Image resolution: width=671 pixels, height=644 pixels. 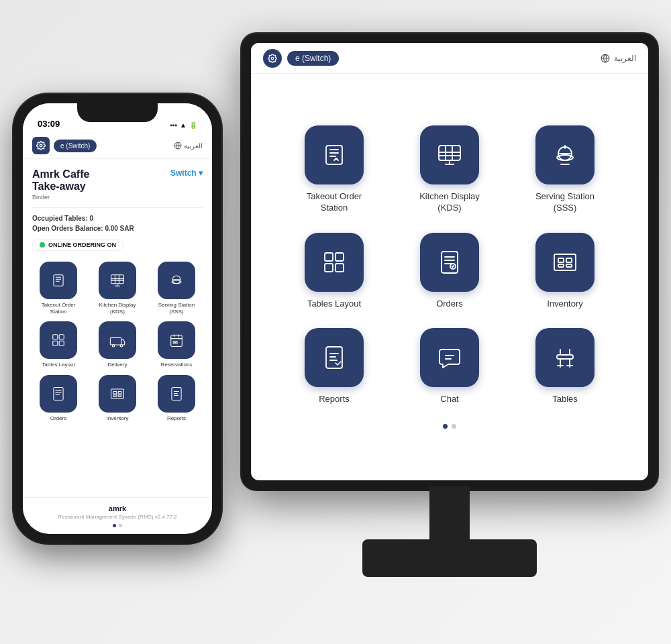 I want to click on settings-icon, so click(x=272, y=58).